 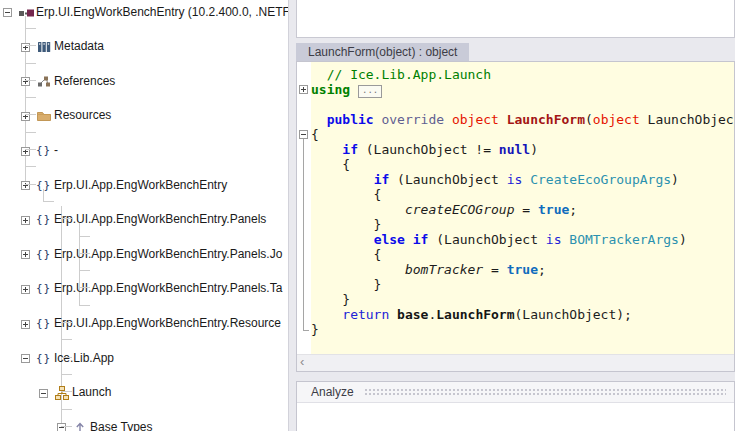 What do you see at coordinates (516, 392) in the screenshot?
I see `analyze-panel-header: Analyze` at bounding box center [516, 392].